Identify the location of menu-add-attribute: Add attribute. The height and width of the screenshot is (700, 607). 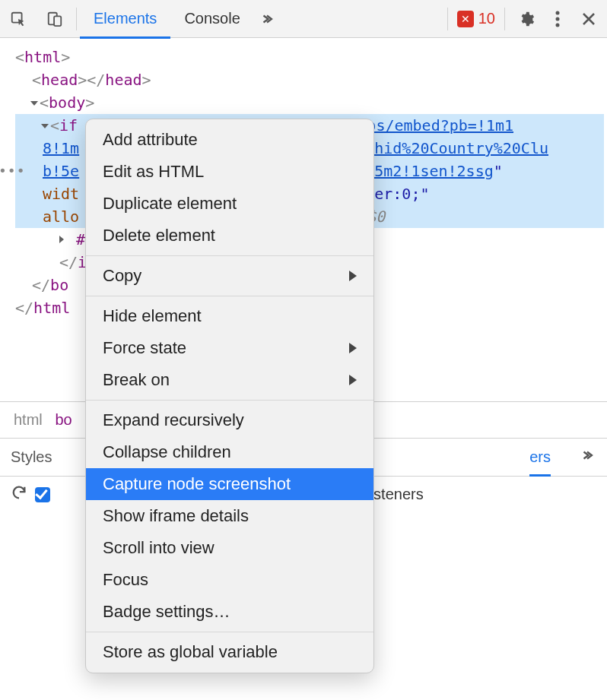
(230, 140).